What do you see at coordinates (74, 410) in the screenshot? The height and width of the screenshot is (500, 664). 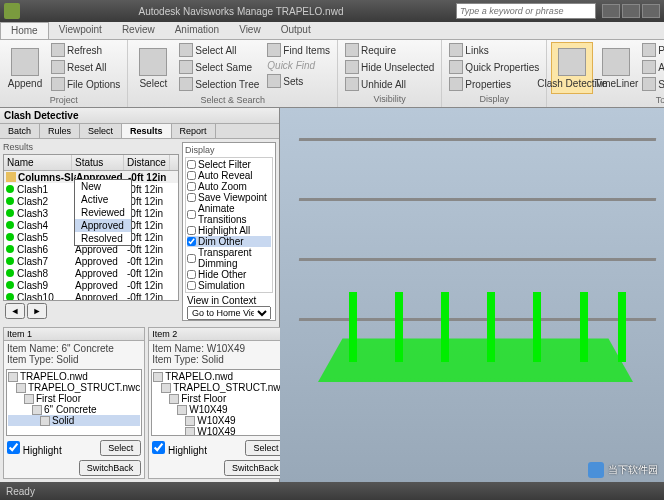 I see `tree-node: 6" Concrete` at bounding box center [74, 410].